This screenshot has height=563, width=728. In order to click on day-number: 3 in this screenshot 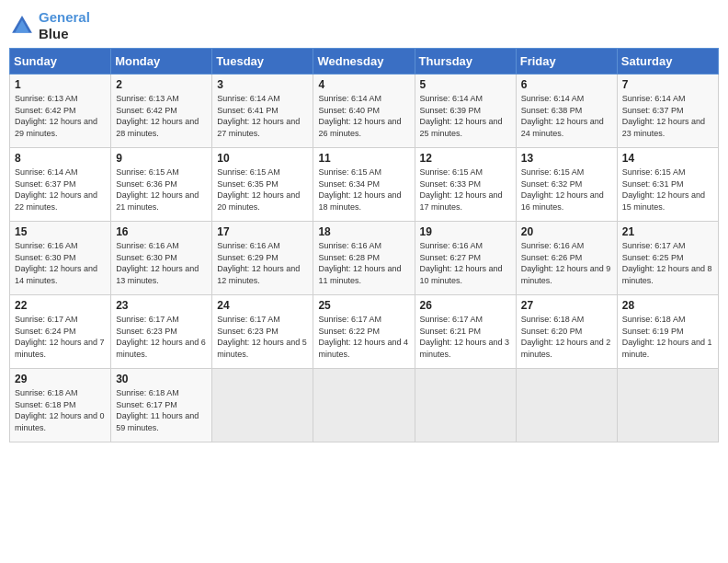, I will do `click(263, 85)`.